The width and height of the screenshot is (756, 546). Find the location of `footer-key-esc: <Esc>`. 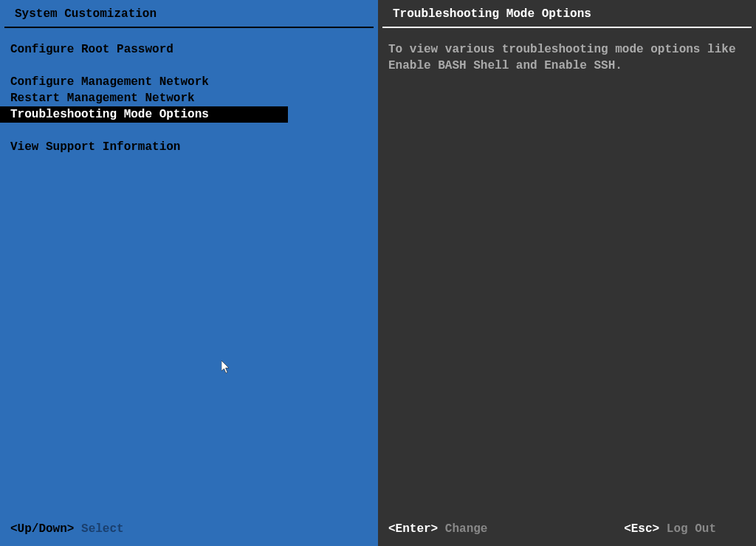

footer-key-esc: <Esc> is located at coordinates (642, 529).